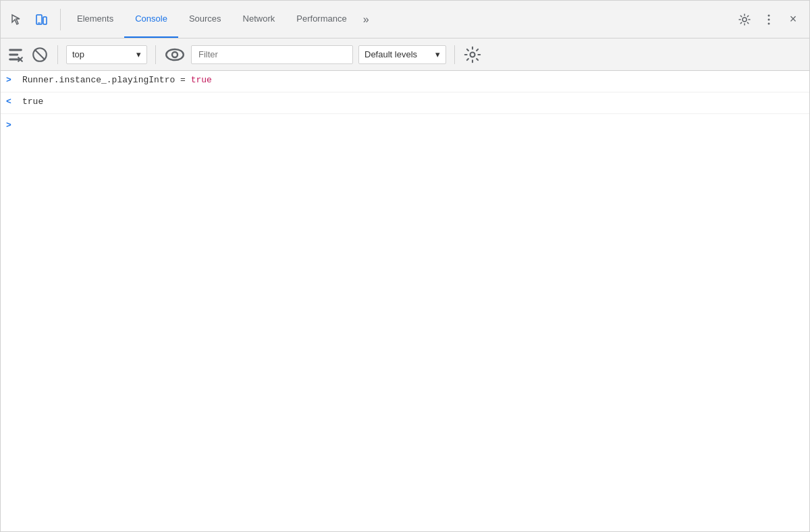 The width and height of the screenshot is (810, 532). What do you see at coordinates (151, 19) in the screenshot?
I see `tab-console: Console` at bounding box center [151, 19].